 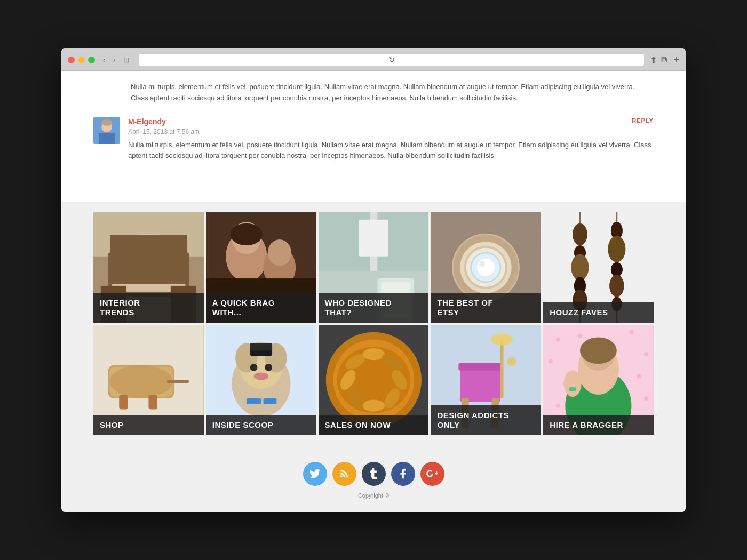 What do you see at coordinates (261, 268) in the screenshot?
I see `grid-item-quick-brag: A QUICK BRAG WITH...` at bounding box center [261, 268].